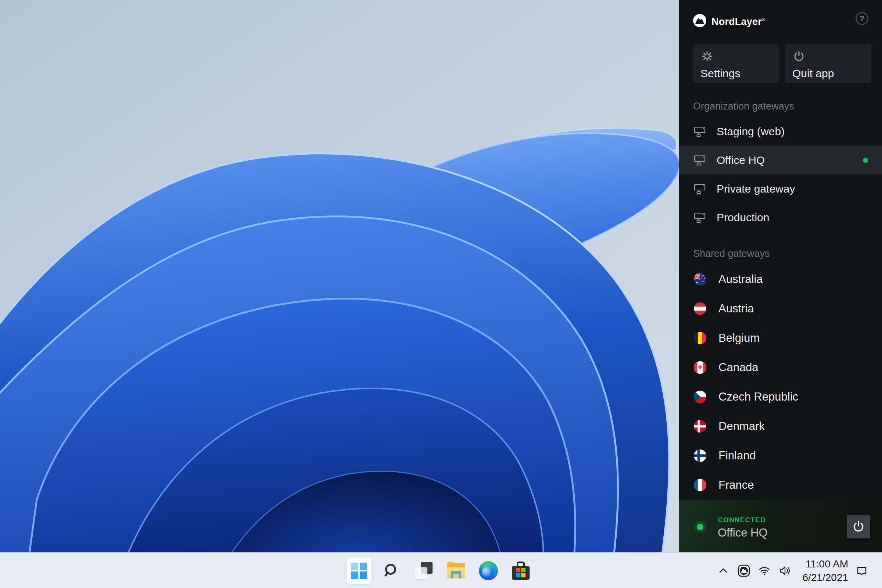 The image size is (882, 588). Describe the element at coordinates (781, 248) in the screenshot. I see `shared-gateways-heading: Shared gateways` at that location.